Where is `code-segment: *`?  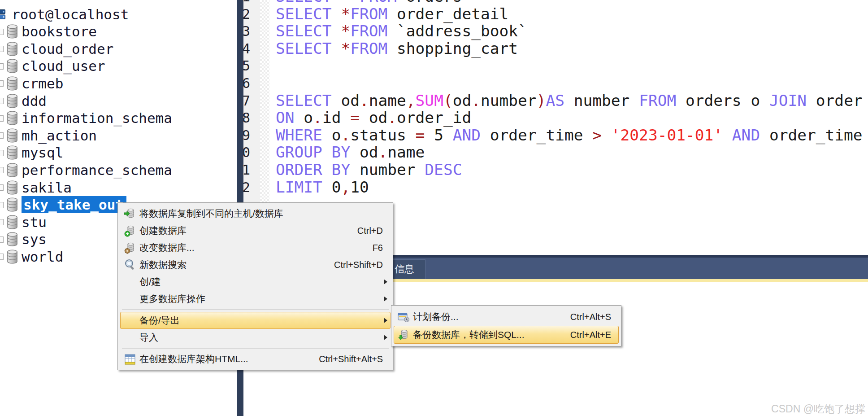 code-segment: * is located at coordinates (345, 48).